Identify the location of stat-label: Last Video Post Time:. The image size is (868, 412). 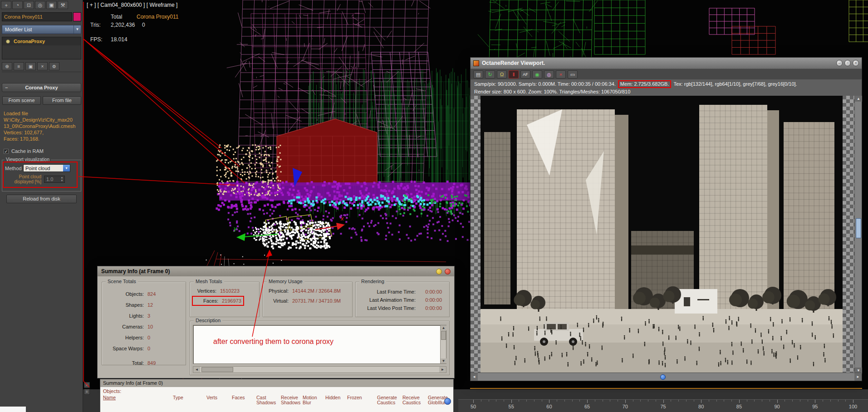
(387, 308).